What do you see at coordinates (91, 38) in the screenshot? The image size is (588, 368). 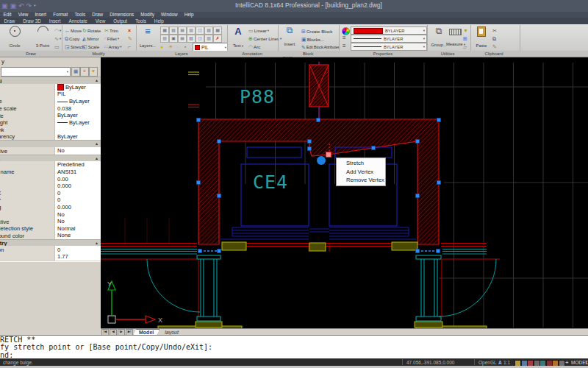 I see `mirror-button: ◭Mirror` at bounding box center [91, 38].